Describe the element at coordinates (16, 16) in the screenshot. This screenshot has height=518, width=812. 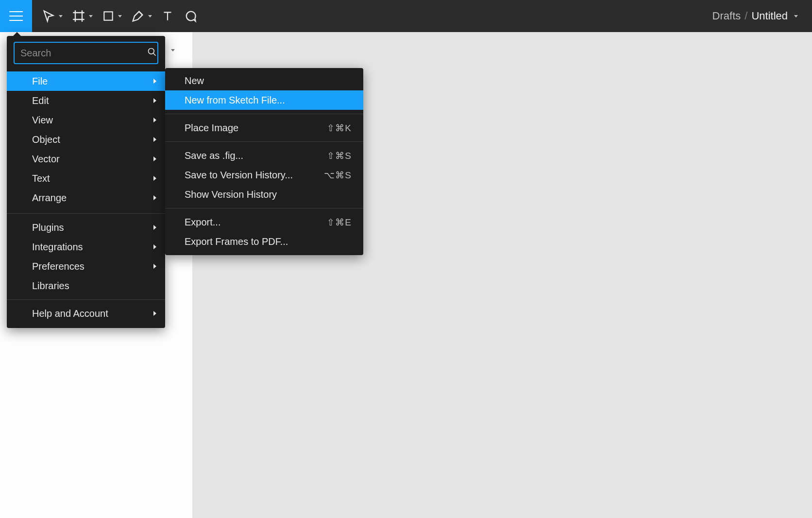
I see `hamburger-icon` at that location.